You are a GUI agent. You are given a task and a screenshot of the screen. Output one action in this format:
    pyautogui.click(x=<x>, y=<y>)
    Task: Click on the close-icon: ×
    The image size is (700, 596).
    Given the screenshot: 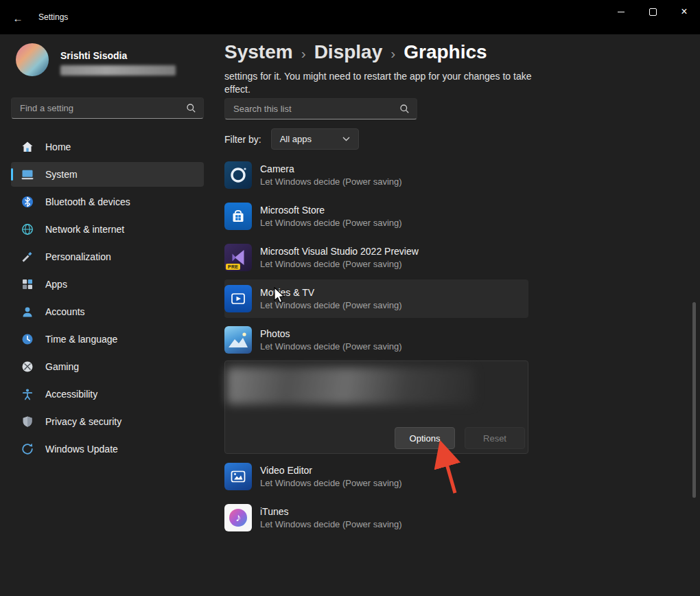 What is the action you would take?
    pyautogui.click(x=684, y=12)
    